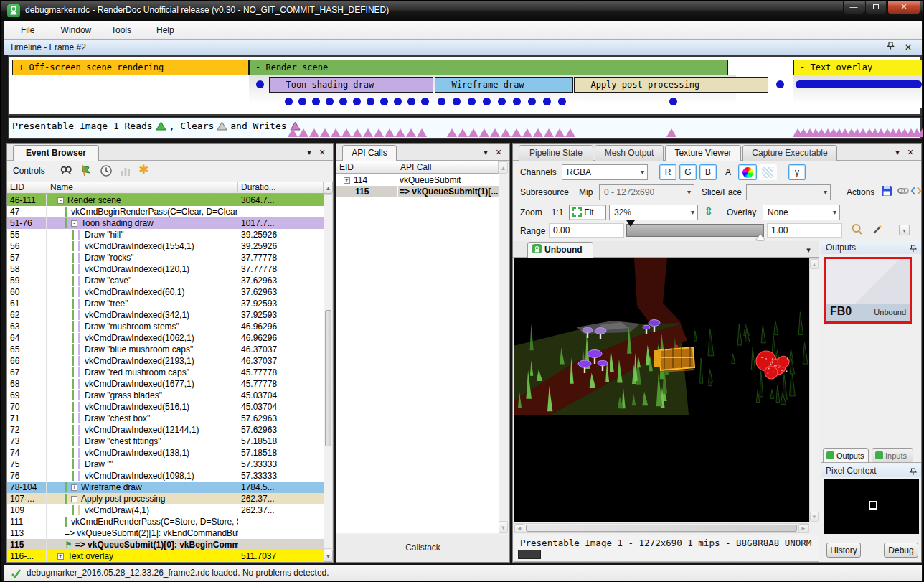 Image resolution: width=924 pixels, height=582 pixels. Describe the element at coordinates (165, 384) in the screenshot. I see `event-row: 68vkCmdDrawIndexed(1677,1)45.77778` at that location.